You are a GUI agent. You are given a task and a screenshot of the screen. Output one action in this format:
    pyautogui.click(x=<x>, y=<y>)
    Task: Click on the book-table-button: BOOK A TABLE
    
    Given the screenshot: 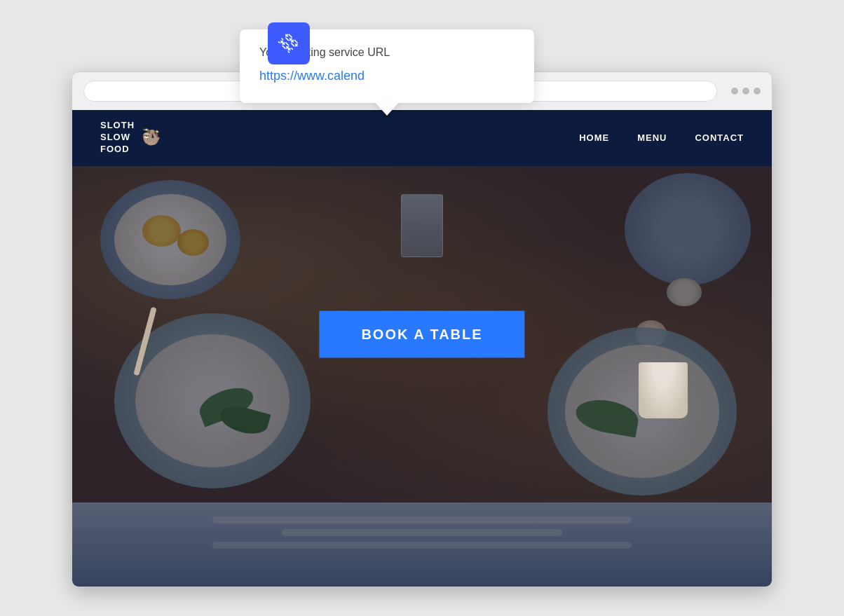 What is the action you would take?
    pyautogui.click(x=422, y=334)
    